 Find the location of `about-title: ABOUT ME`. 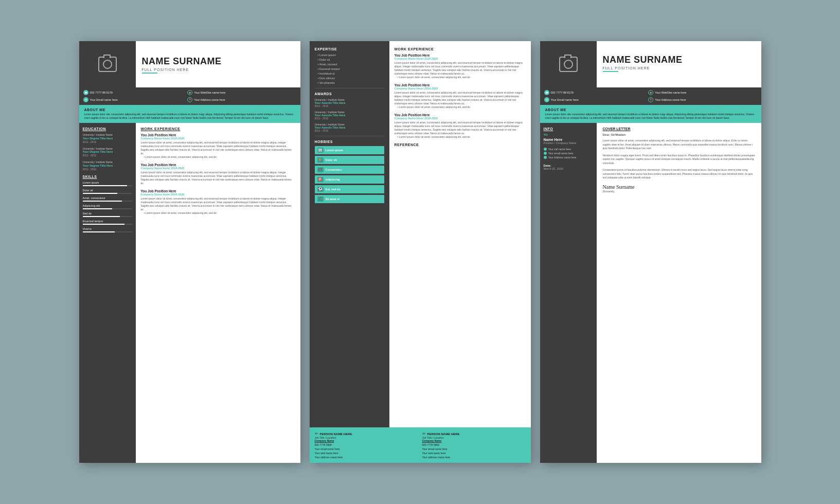

about-title: ABOUT ME is located at coordinates (190, 110).